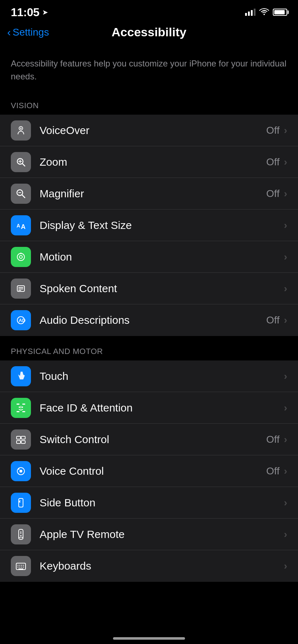 This screenshot has width=298, height=644. What do you see at coordinates (160, 257) in the screenshot?
I see `motion-label: Motion` at bounding box center [160, 257].